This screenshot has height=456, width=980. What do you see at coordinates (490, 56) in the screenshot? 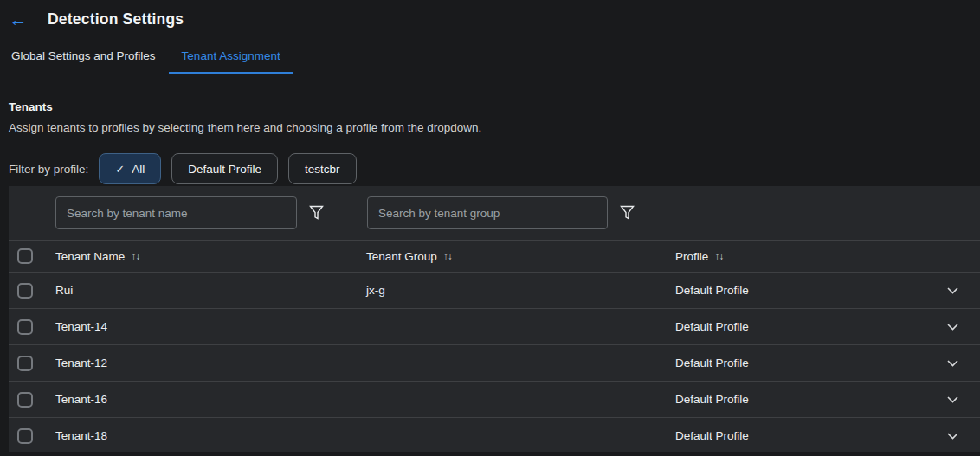
I see `tab-bar: Global Settings and Profiles Tenant Assi…` at bounding box center [490, 56].